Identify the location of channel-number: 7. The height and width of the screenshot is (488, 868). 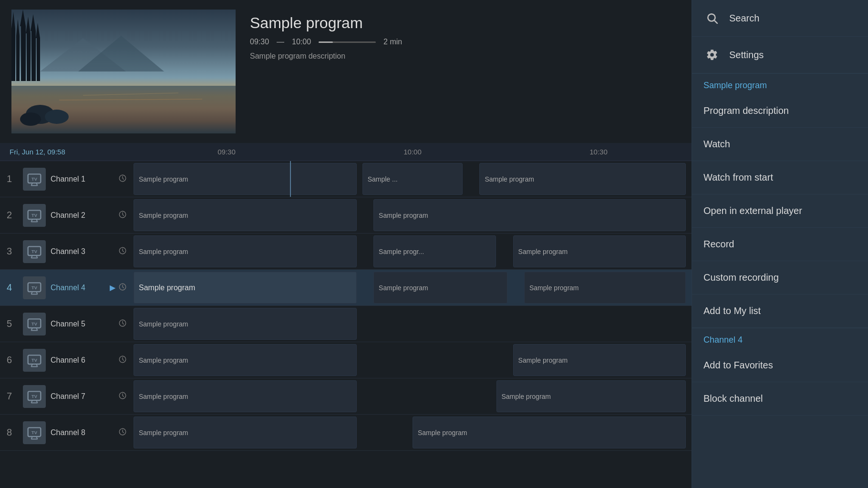
(12, 396).